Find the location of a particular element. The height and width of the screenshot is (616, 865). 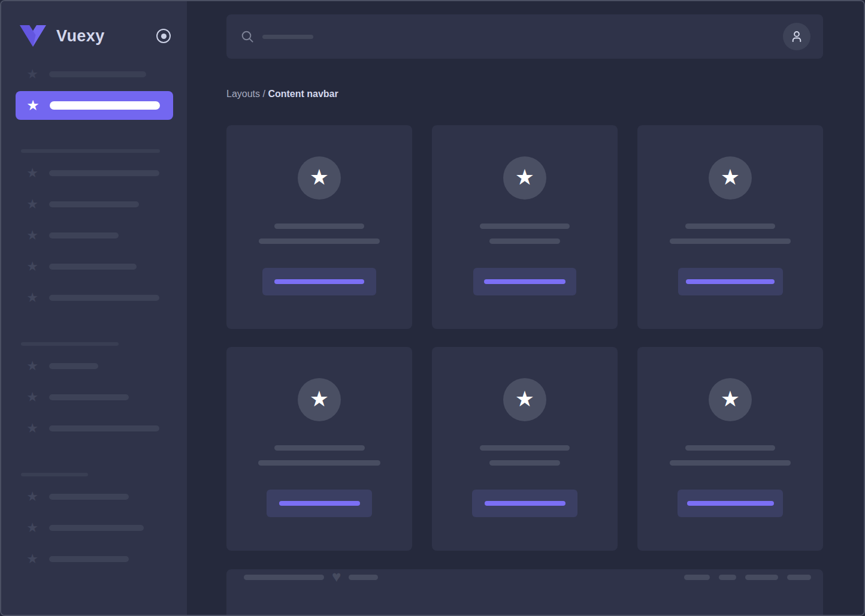

app-title: Vuexy is located at coordinates (80, 36).